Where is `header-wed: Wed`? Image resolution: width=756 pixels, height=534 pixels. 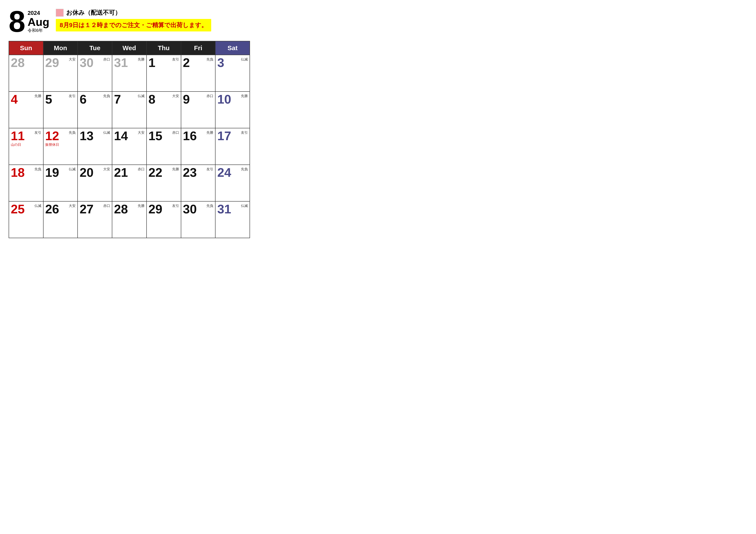
header-wed: Wed is located at coordinates (129, 48).